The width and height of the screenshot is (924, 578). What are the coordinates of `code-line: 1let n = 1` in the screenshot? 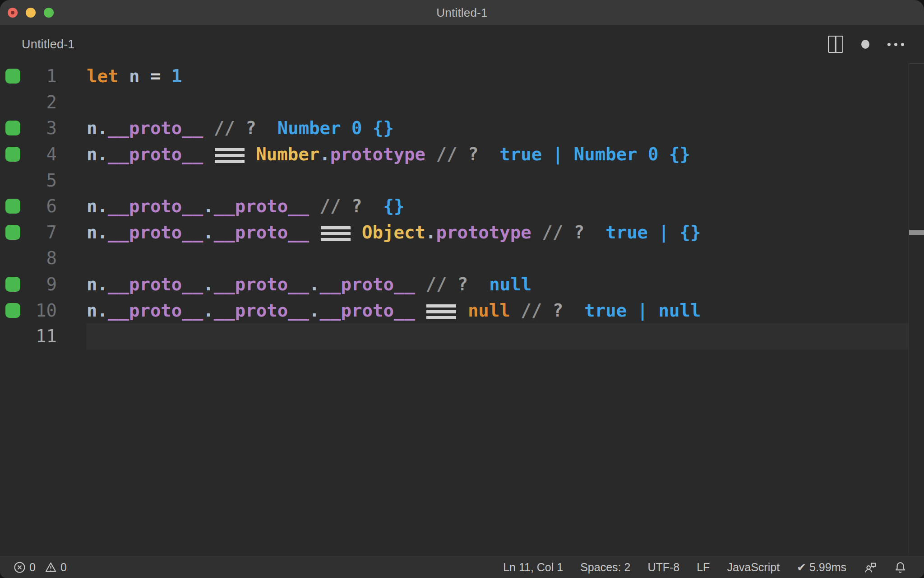 It's located at (454, 76).